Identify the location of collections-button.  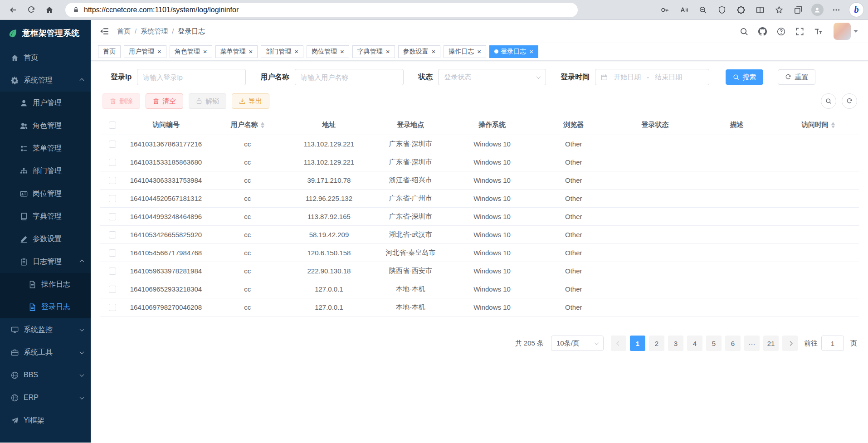
(798, 10).